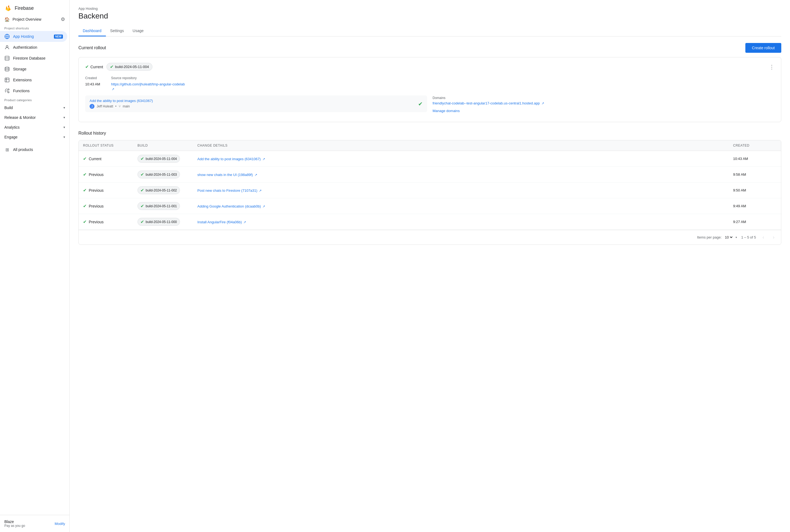  What do you see at coordinates (7, 91) in the screenshot?
I see `functions-icon` at bounding box center [7, 91].